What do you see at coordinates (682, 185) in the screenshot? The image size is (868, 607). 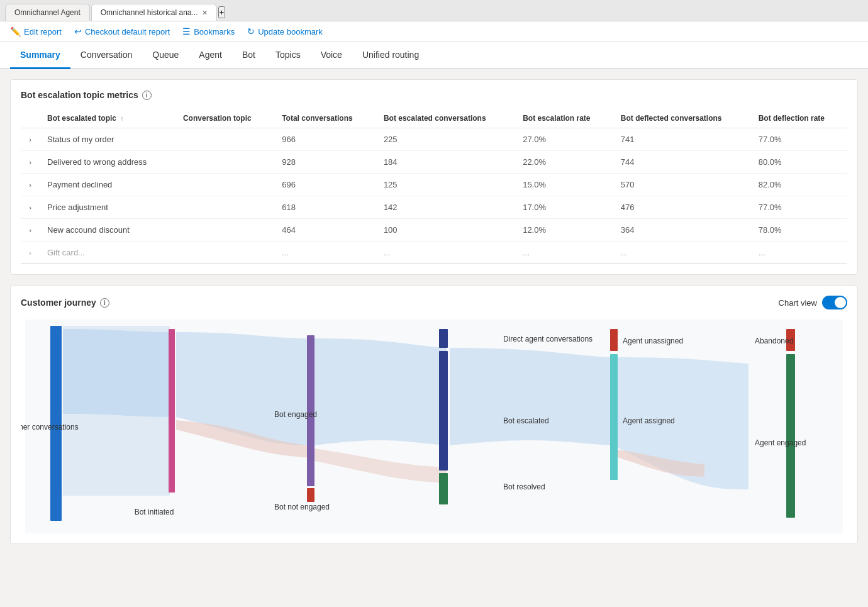 I see `deflected-cell: 570` at bounding box center [682, 185].